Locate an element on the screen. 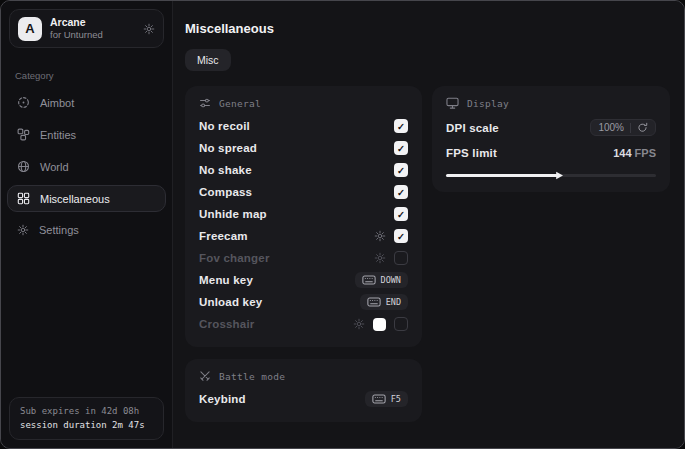 The width and height of the screenshot is (685, 449). setting-row: Unhide map✓ is located at coordinates (304, 214).